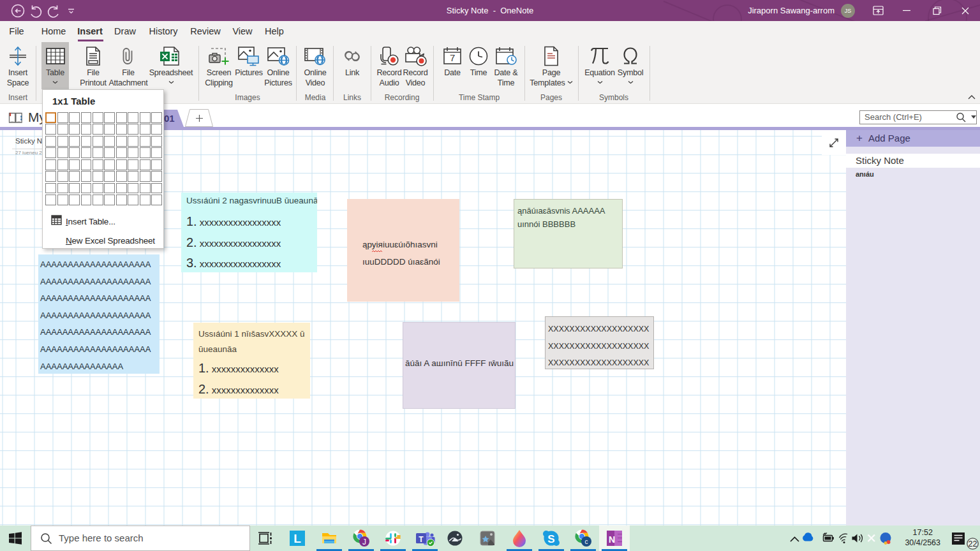  What do you see at coordinates (452, 57) in the screenshot?
I see `svg-text: 7` at bounding box center [452, 57].